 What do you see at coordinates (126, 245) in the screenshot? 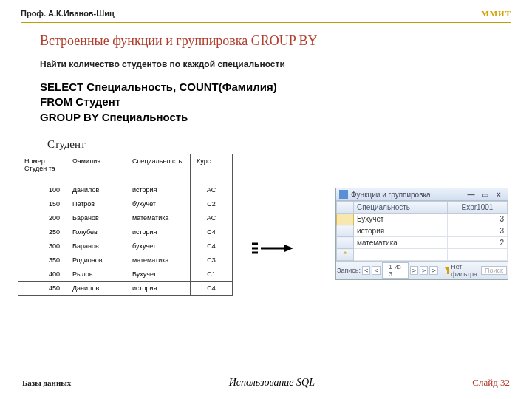
I see `table-row: 300БарановбухучетС4` at bounding box center [126, 245].